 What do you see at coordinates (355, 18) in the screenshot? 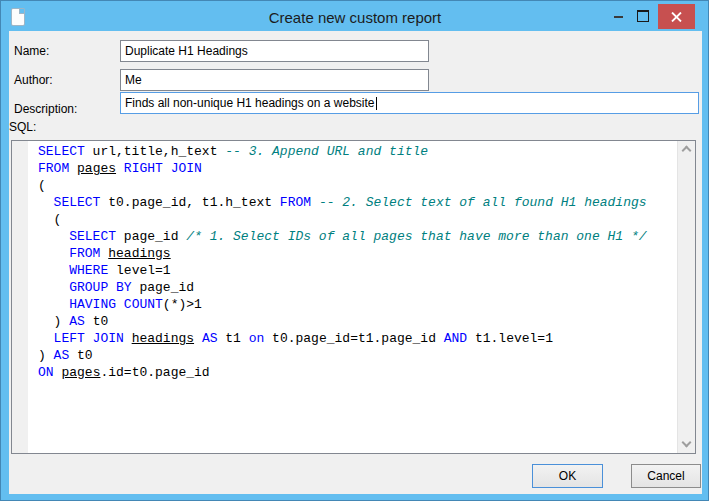
I see `window-title: Create new custom report` at bounding box center [355, 18].